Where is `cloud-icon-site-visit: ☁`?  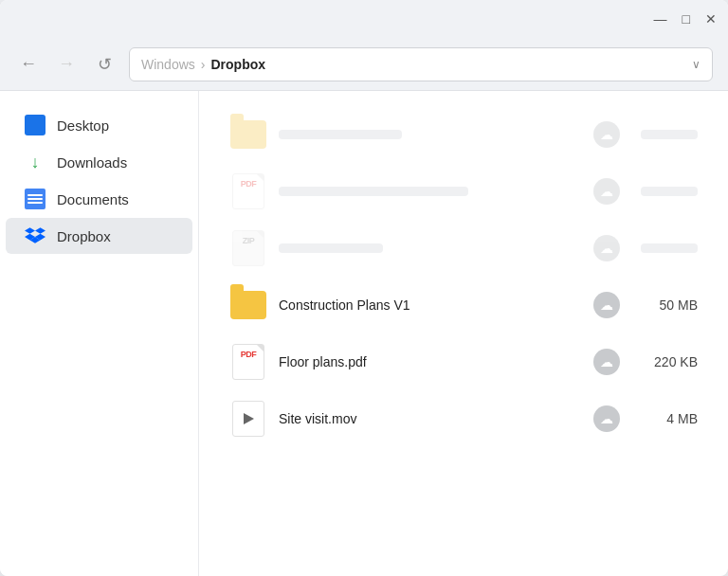
cloud-icon-site-visit: ☁ is located at coordinates (607, 419).